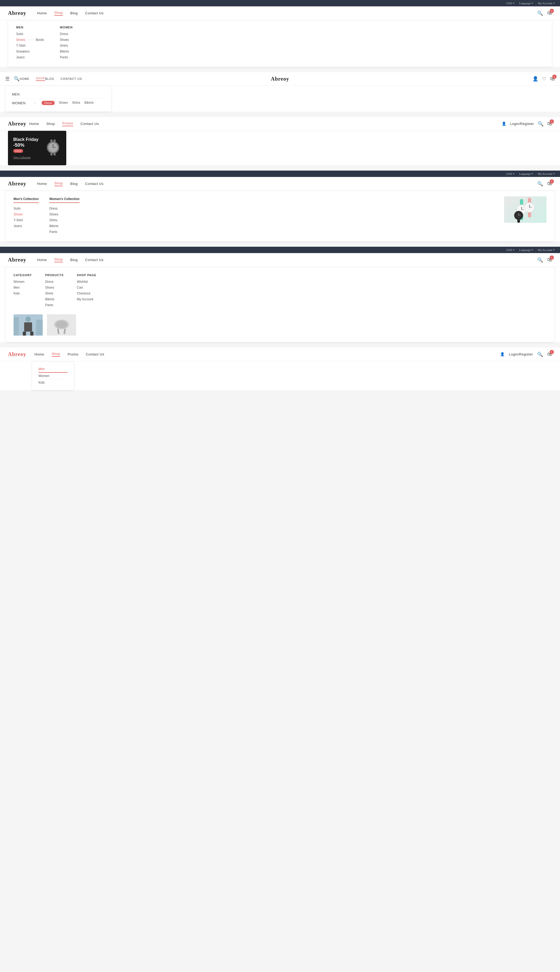 This screenshot has width=560, height=972. I want to click on nav-promo-3: Promo, so click(68, 124).